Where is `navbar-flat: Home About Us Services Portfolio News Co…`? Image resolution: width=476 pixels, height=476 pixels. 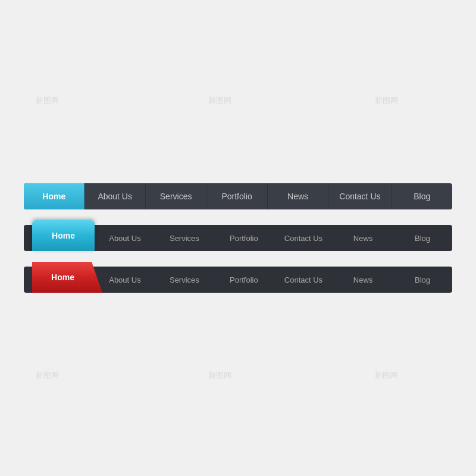
navbar-flat: Home About Us Services Portfolio News Co… is located at coordinates (238, 196).